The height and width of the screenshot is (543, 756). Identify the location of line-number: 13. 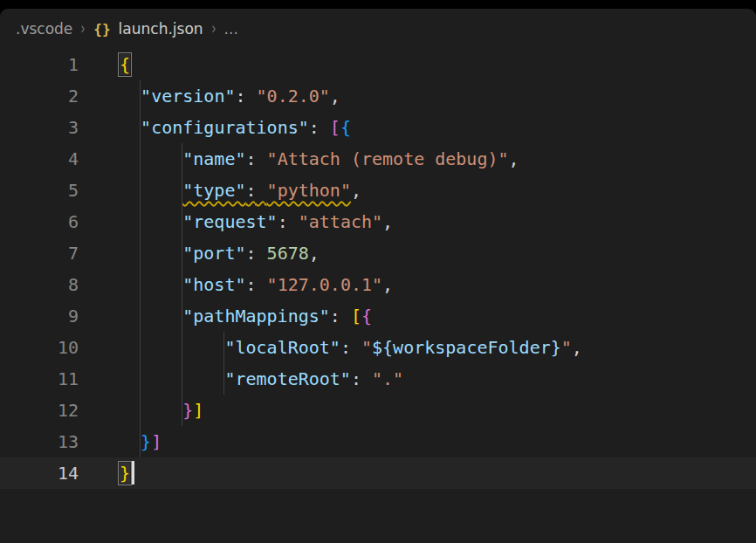
(39, 442).